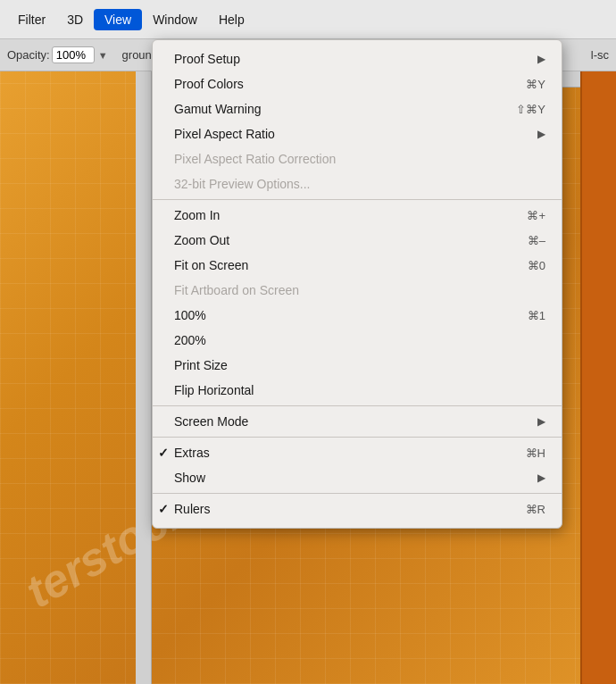 Image resolution: width=616 pixels, height=684 pixels. I want to click on menu-filter: Filter, so click(32, 20).